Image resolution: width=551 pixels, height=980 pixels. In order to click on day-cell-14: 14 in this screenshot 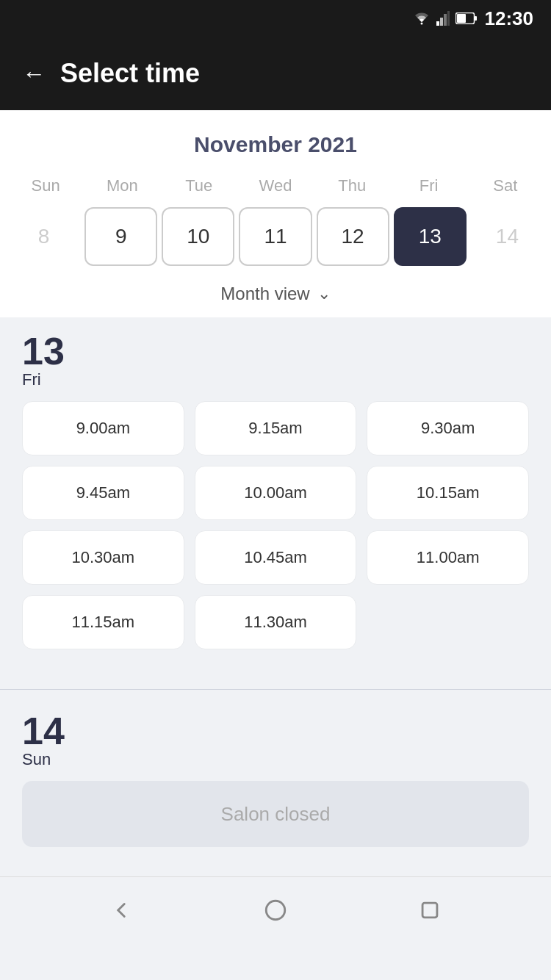, I will do `click(507, 237)`.